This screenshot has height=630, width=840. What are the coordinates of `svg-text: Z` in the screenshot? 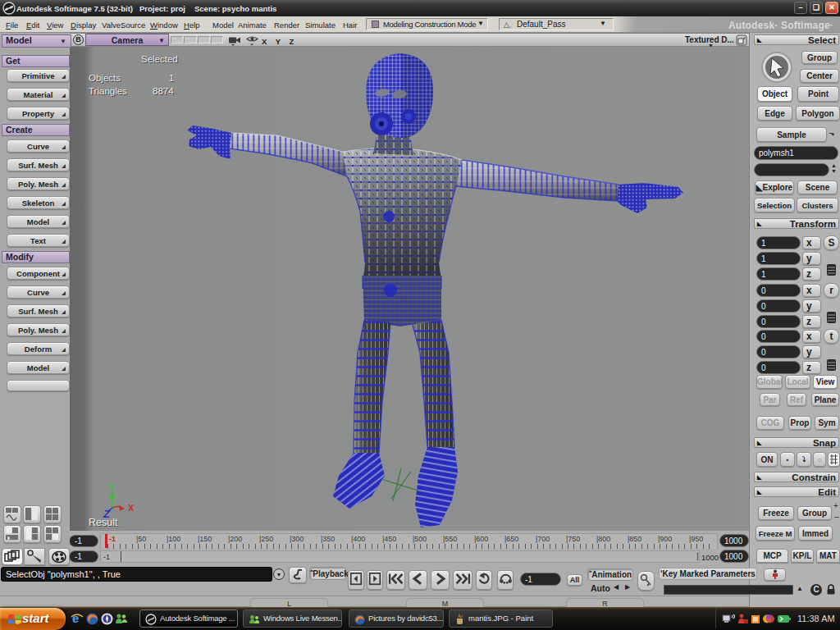 It's located at (107, 514).